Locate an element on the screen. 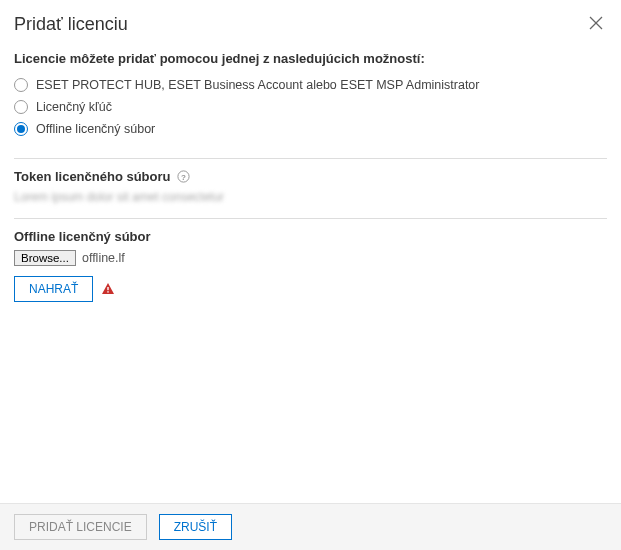 The image size is (621, 550). license-option-group: ESET PROTECT HUB, ESET Business Account … is located at coordinates (310, 107).